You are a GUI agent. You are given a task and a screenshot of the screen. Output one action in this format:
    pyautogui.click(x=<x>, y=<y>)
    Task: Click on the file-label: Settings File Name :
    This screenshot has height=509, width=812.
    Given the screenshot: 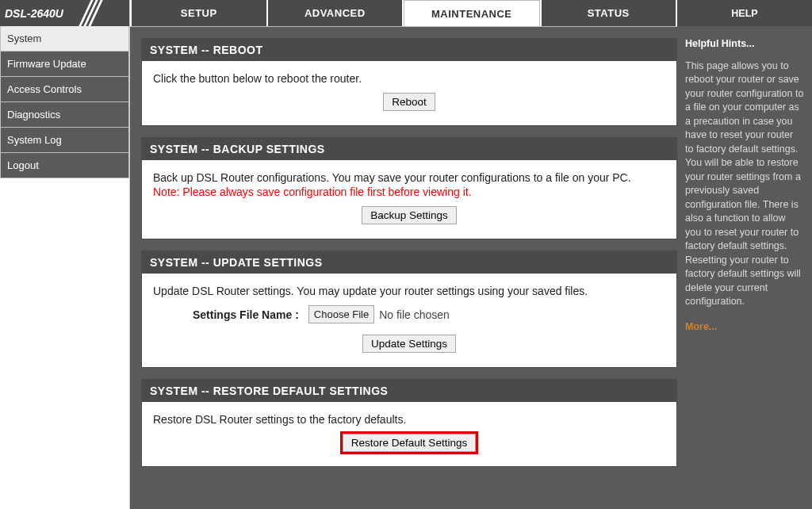 What is the action you would take?
    pyautogui.click(x=246, y=315)
    